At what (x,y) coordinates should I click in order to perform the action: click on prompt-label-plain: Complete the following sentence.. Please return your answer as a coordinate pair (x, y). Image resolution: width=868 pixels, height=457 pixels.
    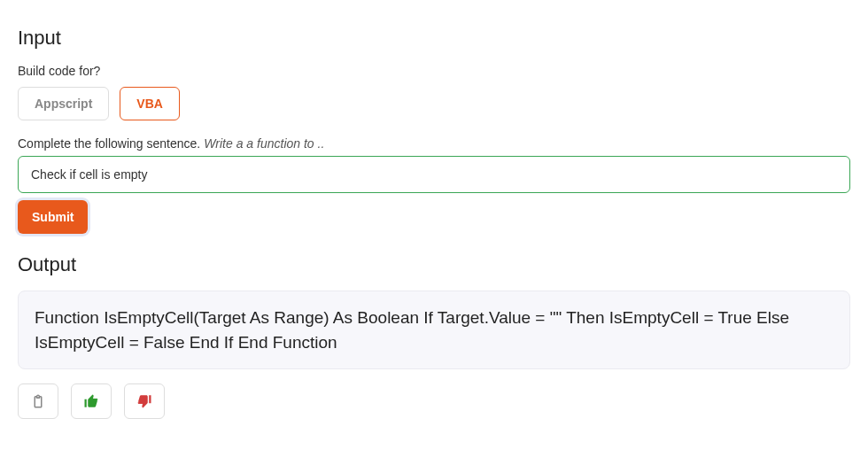
    Looking at the image, I should click on (111, 143).